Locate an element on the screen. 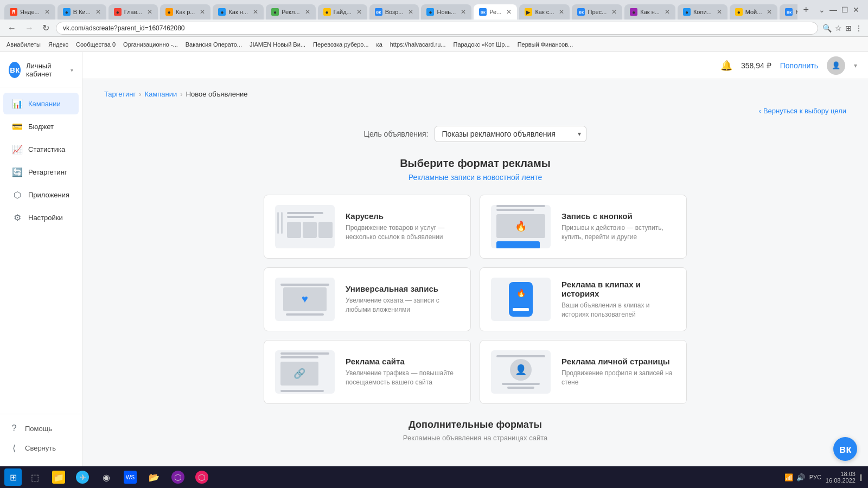 The width and height of the screenshot is (868, 488). taskbar-app7: ⬡ is located at coordinates (202, 477).